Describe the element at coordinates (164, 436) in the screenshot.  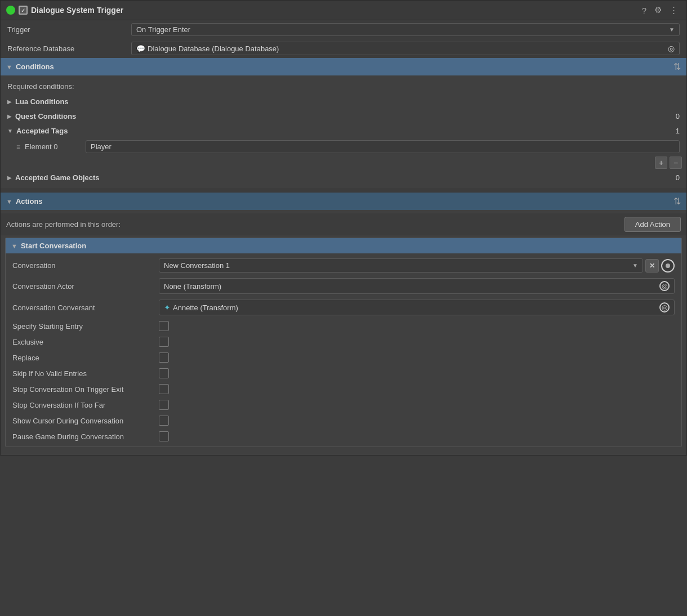
I see `pause-game-during-conversation-checkbox` at that location.